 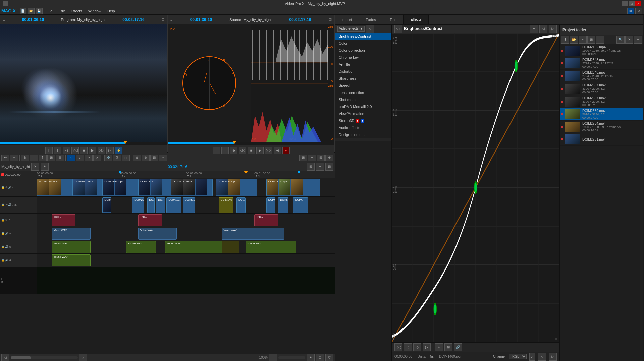 I want to click on track-2-solo-icon: S, so click(x=13, y=205).